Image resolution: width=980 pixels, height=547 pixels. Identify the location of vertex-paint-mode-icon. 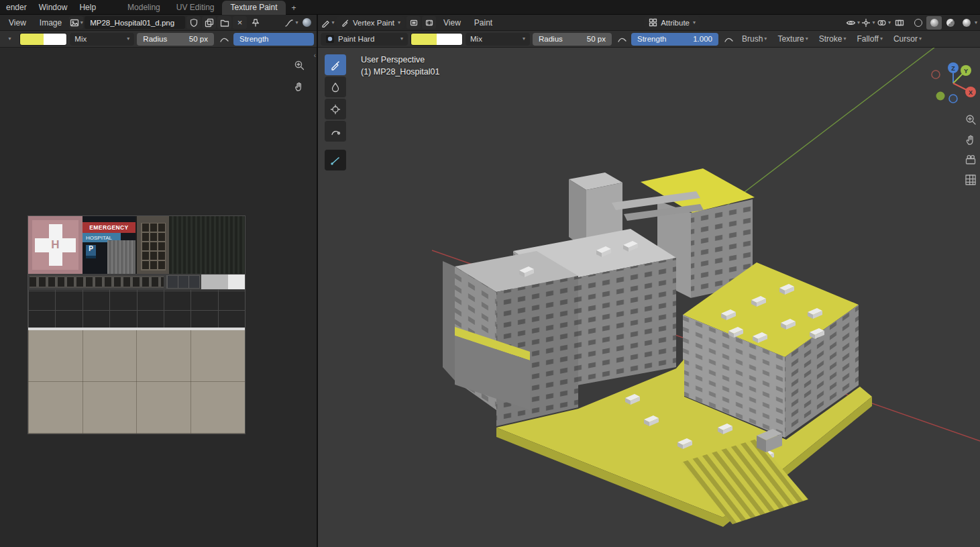
(345, 23).